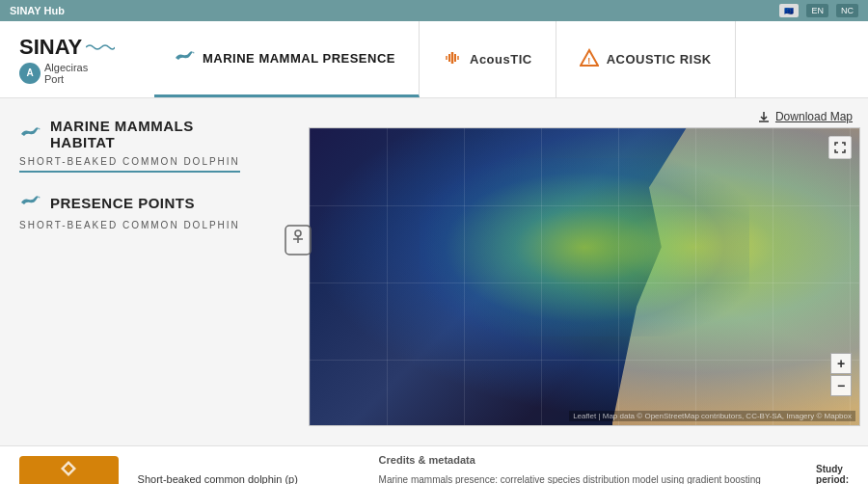  Describe the element at coordinates (818, 11) in the screenshot. I see `language-selector: EN` at that location.